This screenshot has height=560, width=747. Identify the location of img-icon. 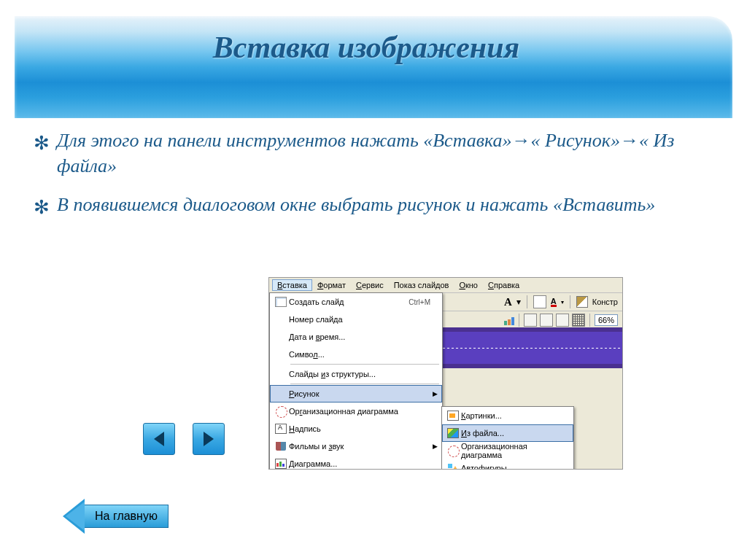
(453, 433).